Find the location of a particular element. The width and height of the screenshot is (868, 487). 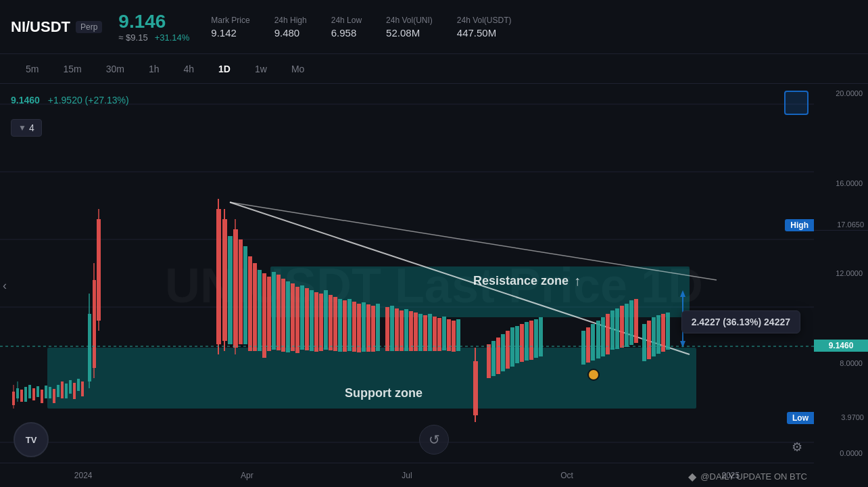

stat-label-2: 24h Low is located at coordinates (346, 20).